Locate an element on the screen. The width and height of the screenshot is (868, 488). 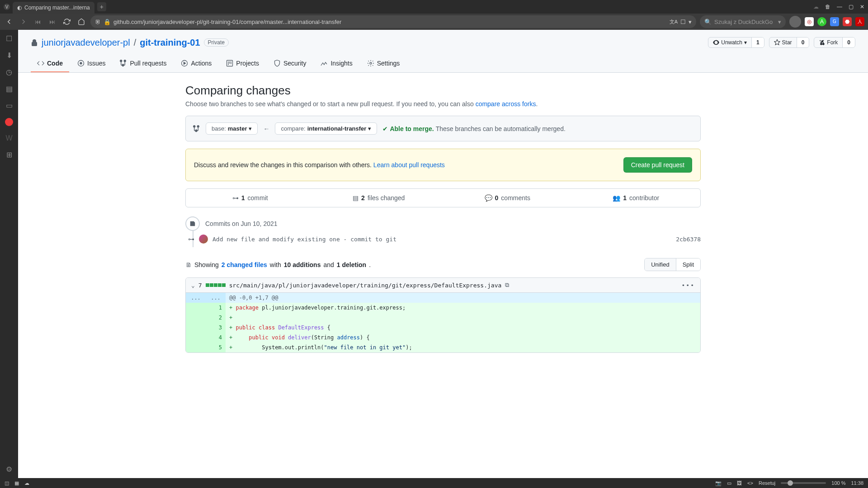
extension-ublock-icon: ◎ is located at coordinates (809, 22).